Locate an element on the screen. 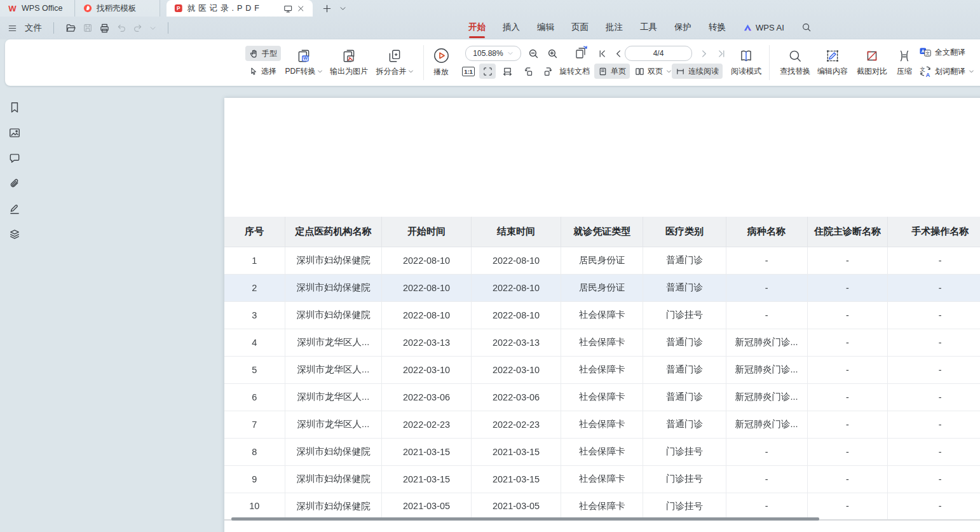 The height and width of the screenshot is (532, 980). svg-text: 文 is located at coordinates (928, 53).